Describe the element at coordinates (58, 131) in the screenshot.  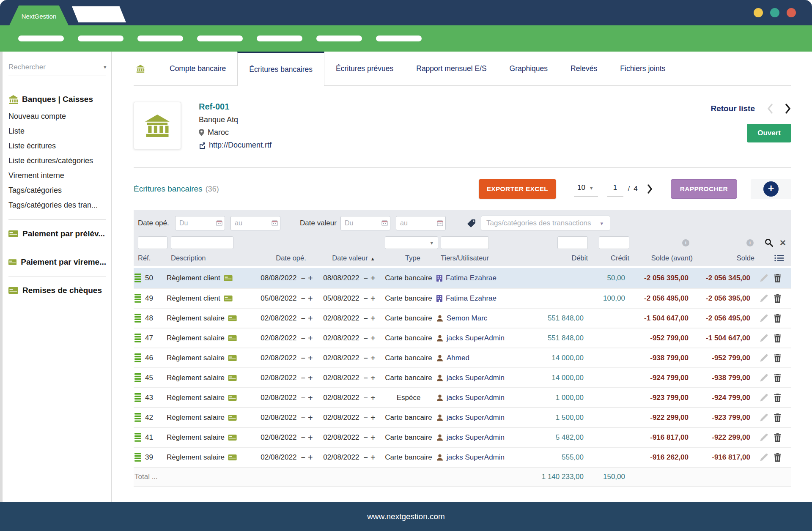
I see `sidebar-item-liste: Liste` at that location.